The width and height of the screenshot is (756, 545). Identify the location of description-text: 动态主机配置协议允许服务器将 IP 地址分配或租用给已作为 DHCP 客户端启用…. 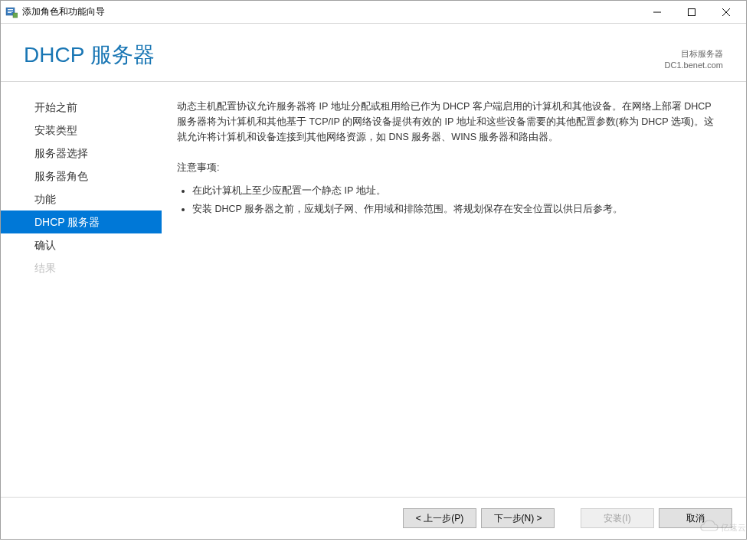
(450, 122).